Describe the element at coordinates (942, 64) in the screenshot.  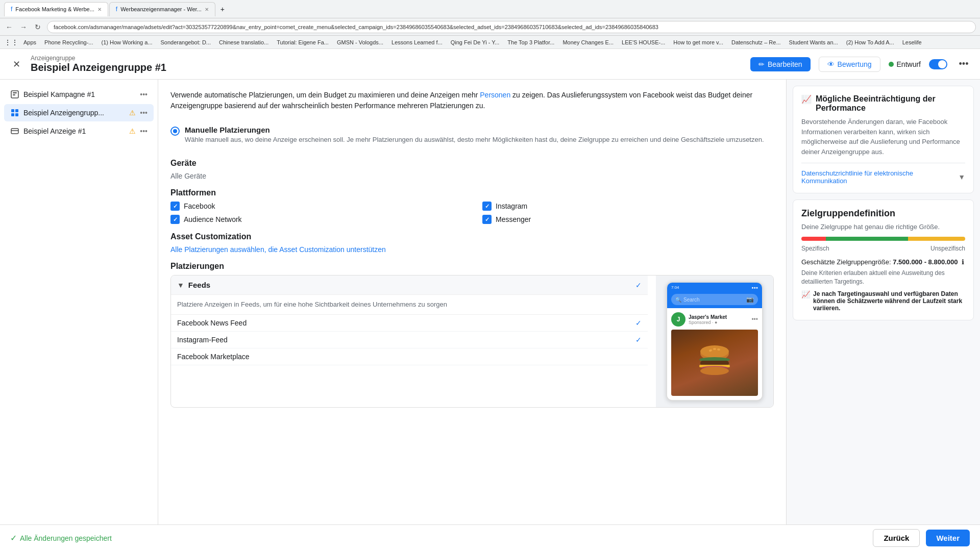
I see `toggle-knob` at that location.